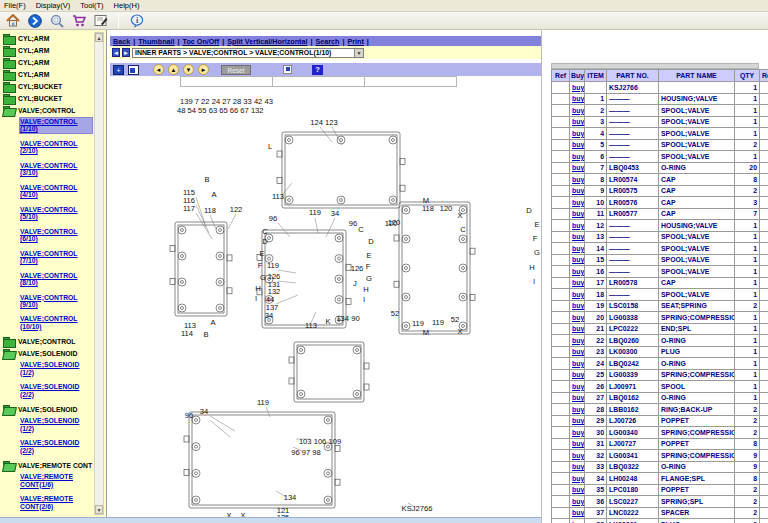 Image resolution: width=768 pixels, height=523 pixels. Describe the element at coordinates (122, 42) in the screenshot. I see `nav-link-back: Back` at that location.